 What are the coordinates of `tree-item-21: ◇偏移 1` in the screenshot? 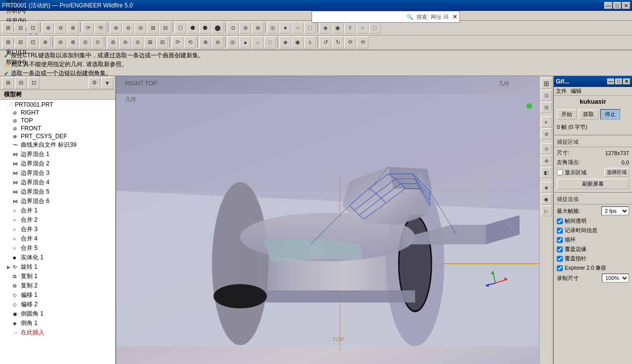 It's located at (57, 295).